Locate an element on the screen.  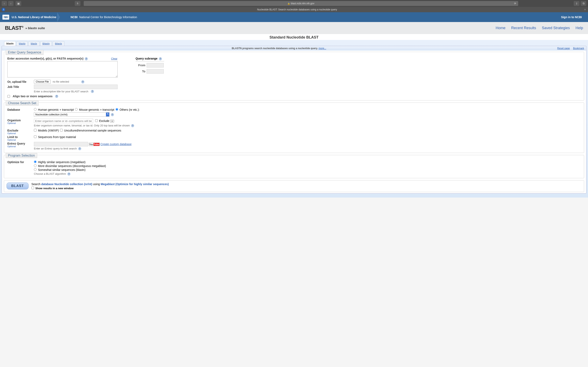
from-label: From is located at coordinates (140, 65).